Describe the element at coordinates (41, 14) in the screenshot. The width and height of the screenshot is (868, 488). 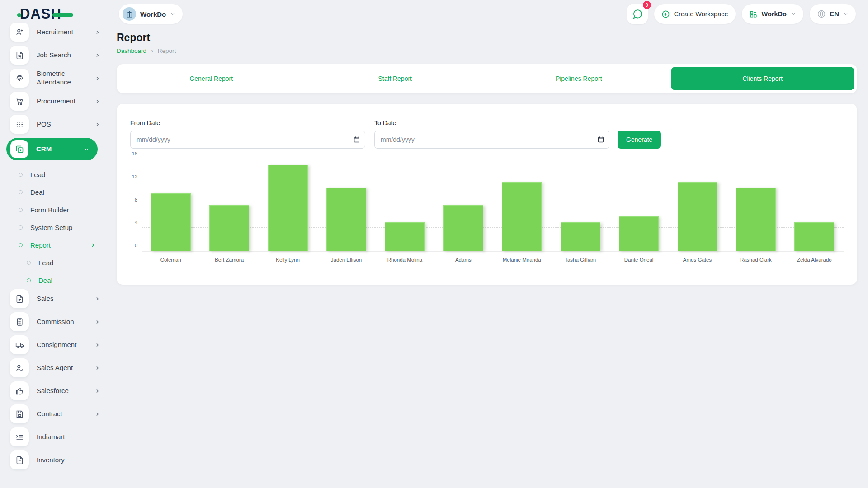
I see `app-logo: DASH` at that location.